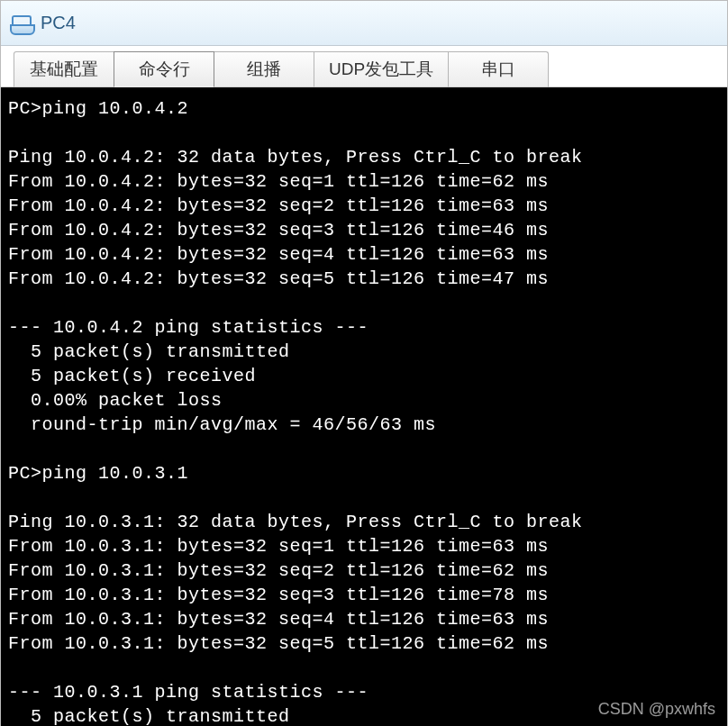 The image size is (728, 726). Describe the element at coordinates (364, 67) in the screenshot. I see `tab-bar: 基础配置 命令行 组播 UDP发包工具 串口` at that location.